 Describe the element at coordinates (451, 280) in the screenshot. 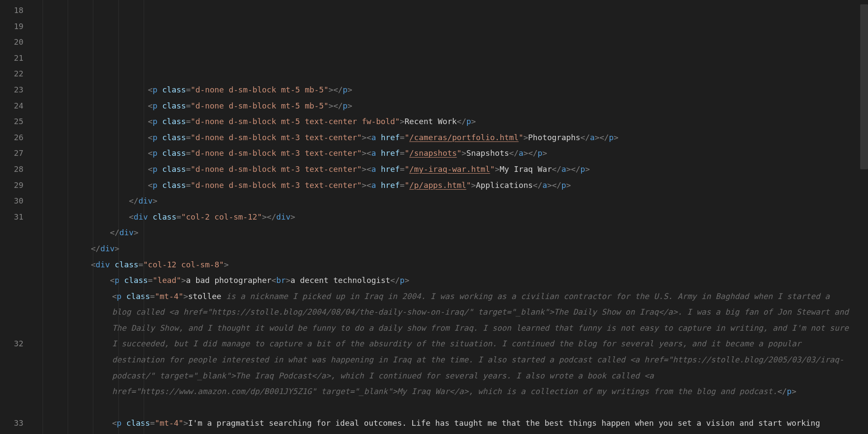

I see `code-line: <p class="lead">a bad photographer<br>a …` at that location.